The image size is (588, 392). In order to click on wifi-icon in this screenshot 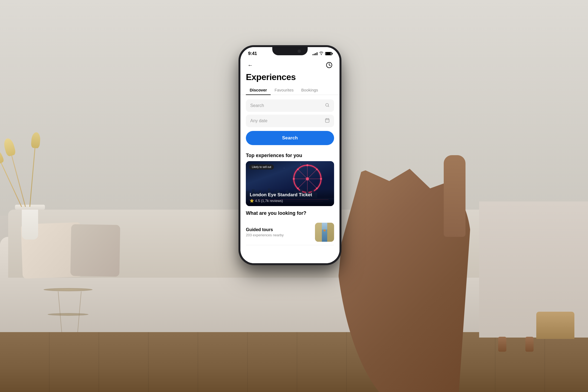, I will do `click(321, 54)`.